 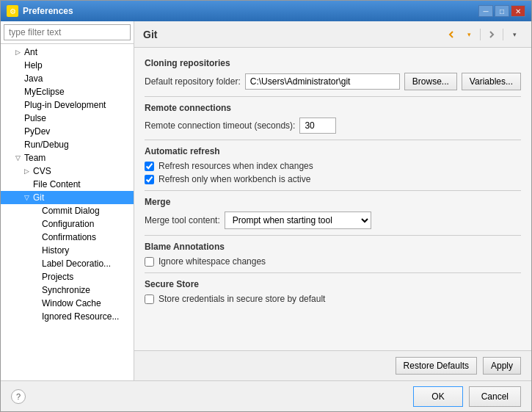 I want to click on sidebar-item-label: Help, so click(x=34, y=65).